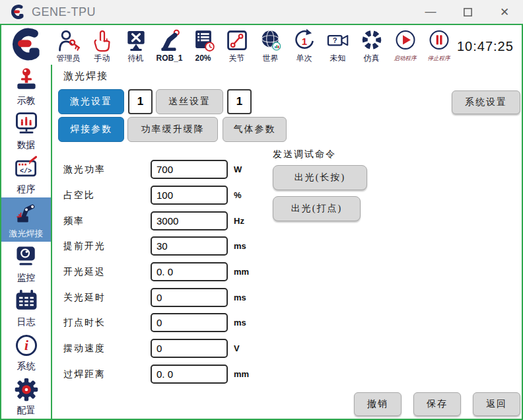  What do you see at coordinates (91, 102) in the screenshot?
I see `tab-laser-settings: 激光设置` at bounding box center [91, 102].